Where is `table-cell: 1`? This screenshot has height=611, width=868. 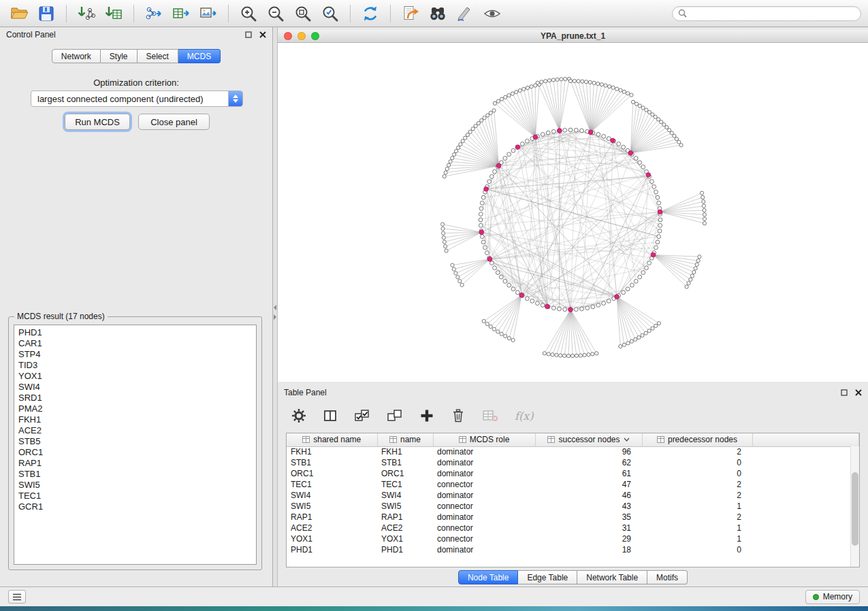
table-cell: 1 is located at coordinates (697, 528).